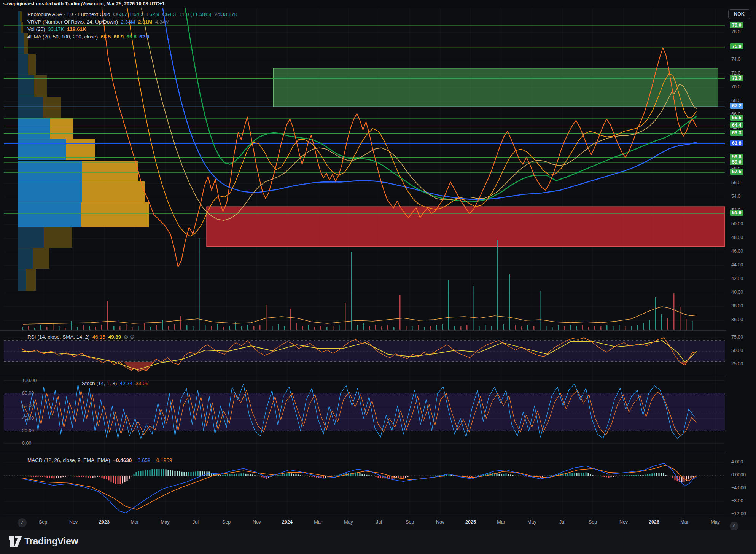 The width and height of the screenshot is (756, 554). What do you see at coordinates (128, 22) in the screenshot?
I see `vrvp-up-value: 2.34M` at bounding box center [128, 22].